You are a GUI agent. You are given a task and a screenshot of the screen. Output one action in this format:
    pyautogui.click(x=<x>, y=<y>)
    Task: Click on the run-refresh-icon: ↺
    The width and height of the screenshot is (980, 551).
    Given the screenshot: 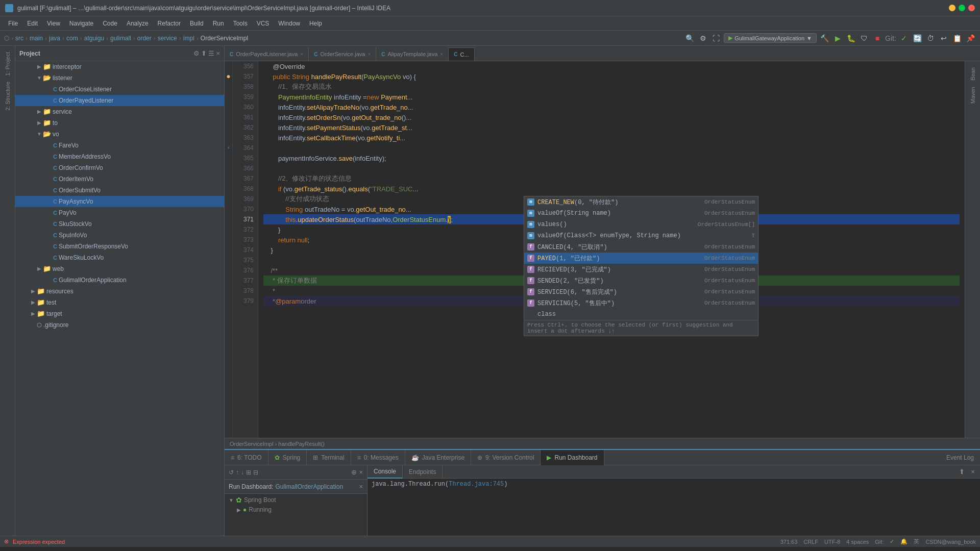 What is the action you would take?
    pyautogui.click(x=231, y=472)
    